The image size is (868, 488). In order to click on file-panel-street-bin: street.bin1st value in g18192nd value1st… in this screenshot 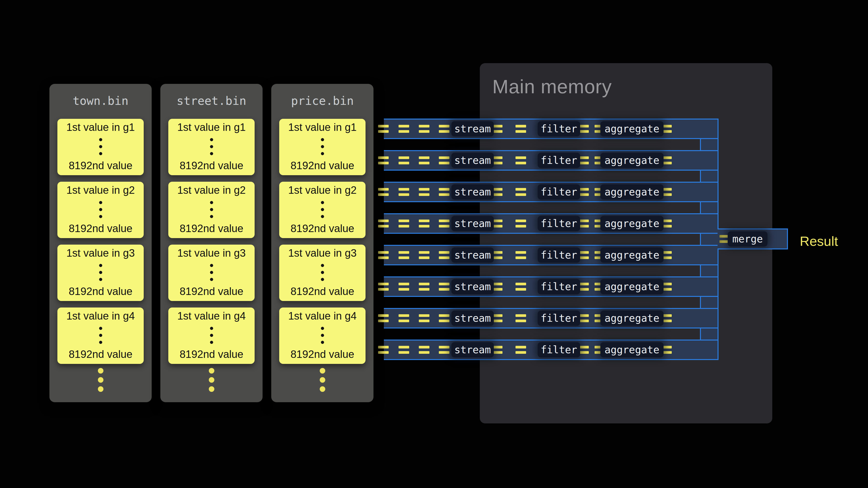, I will do `click(212, 243)`.